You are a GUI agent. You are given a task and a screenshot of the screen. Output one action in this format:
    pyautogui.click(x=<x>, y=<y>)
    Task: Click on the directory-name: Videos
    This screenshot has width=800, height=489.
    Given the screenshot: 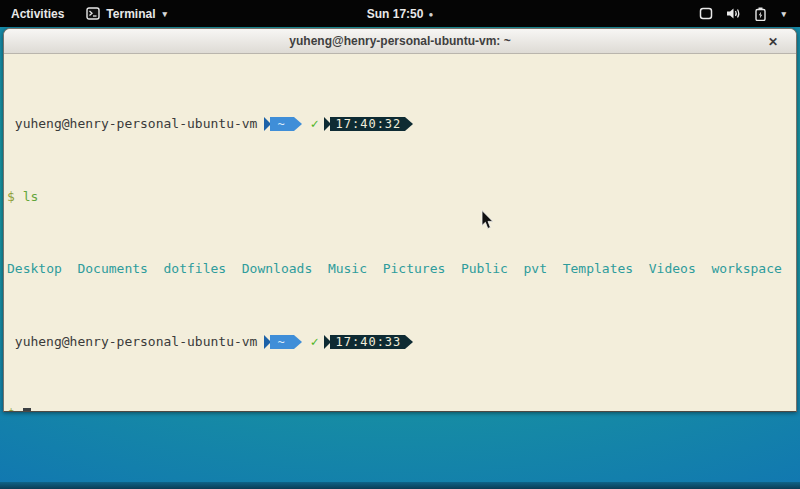 What is the action you would take?
    pyautogui.click(x=672, y=270)
    